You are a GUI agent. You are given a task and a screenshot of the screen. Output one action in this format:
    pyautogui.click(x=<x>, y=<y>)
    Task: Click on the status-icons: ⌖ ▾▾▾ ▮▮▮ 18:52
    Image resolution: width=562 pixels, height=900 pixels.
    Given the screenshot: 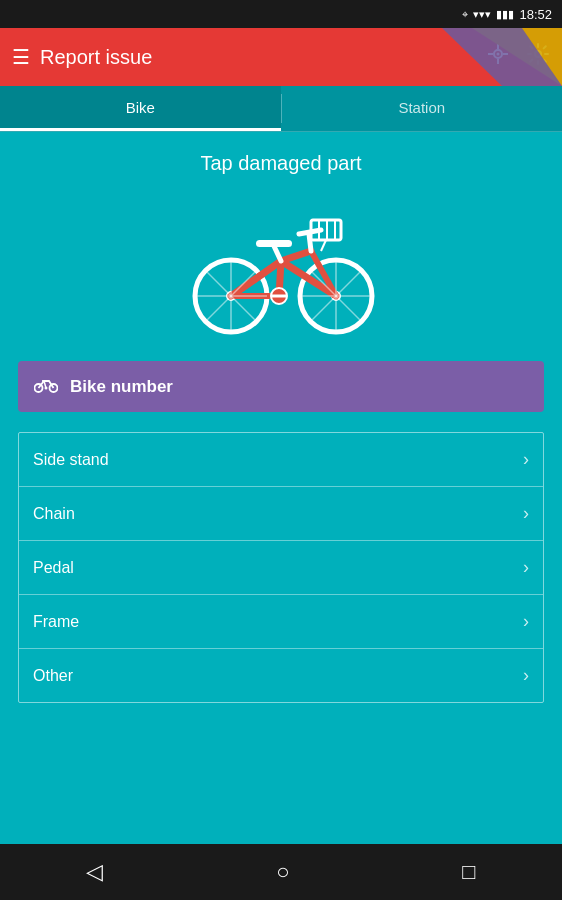 What is the action you would take?
    pyautogui.click(x=507, y=14)
    